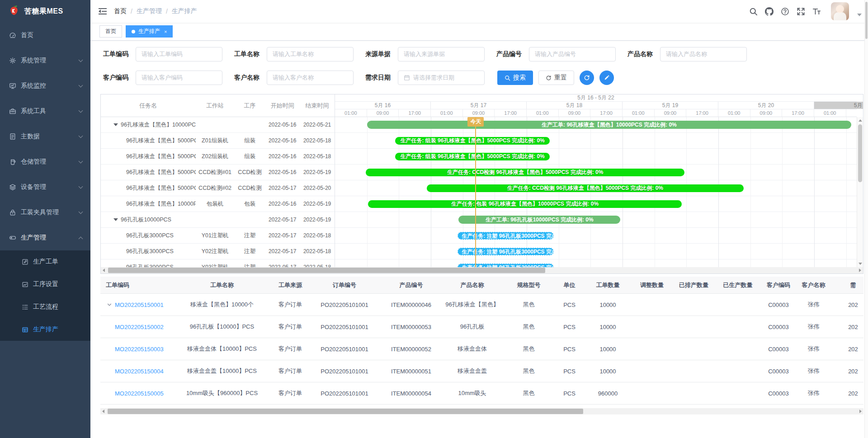 The width and height of the screenshot is (868, 438). I want to click on edit-round-button, so click(607, 78).